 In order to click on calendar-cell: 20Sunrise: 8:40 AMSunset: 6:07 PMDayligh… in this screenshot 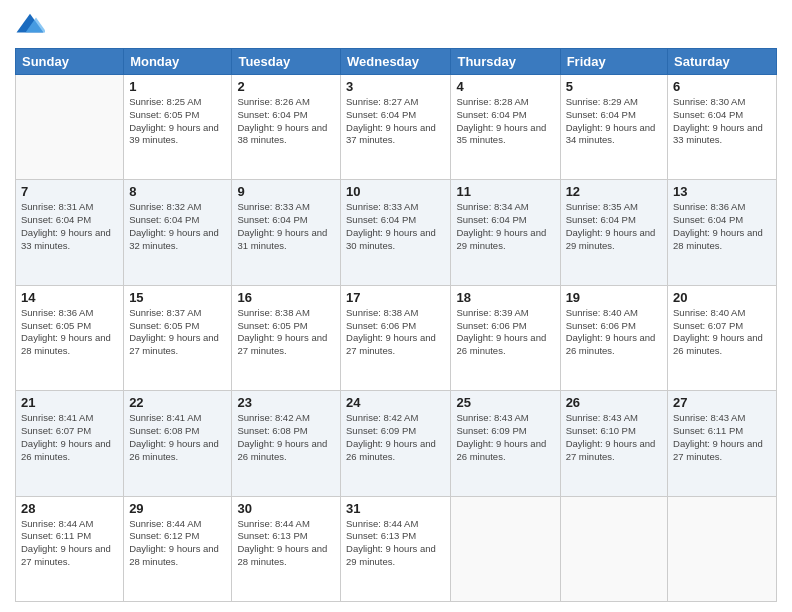, I will do `click(722, 338)`.